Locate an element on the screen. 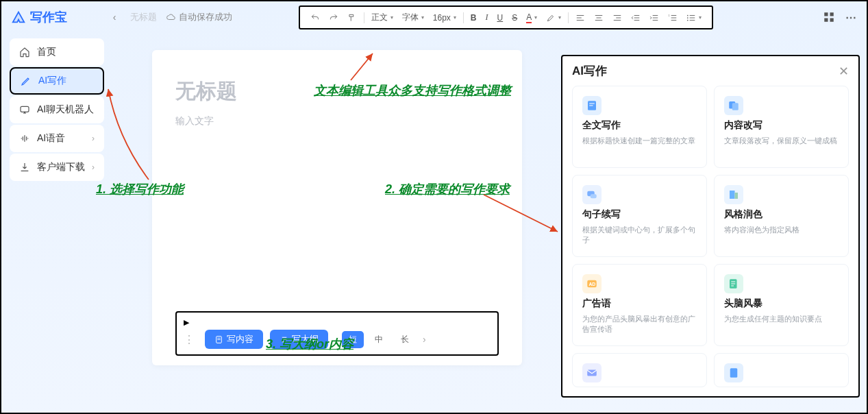  sidebar-item-label: AI写作 is located at coordinates (52, 81).